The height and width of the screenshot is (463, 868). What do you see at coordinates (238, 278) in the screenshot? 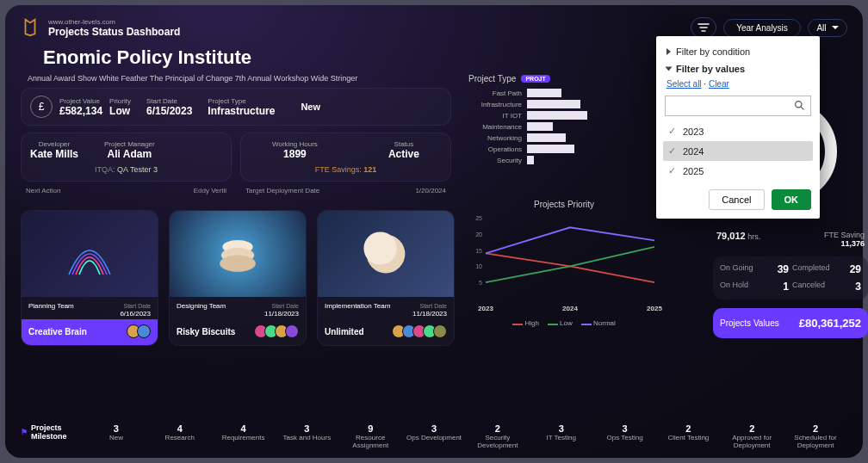
I see `team-card: Designing TeamStart Date11/18/2023 Risky…` at bounding box center [238, 278].